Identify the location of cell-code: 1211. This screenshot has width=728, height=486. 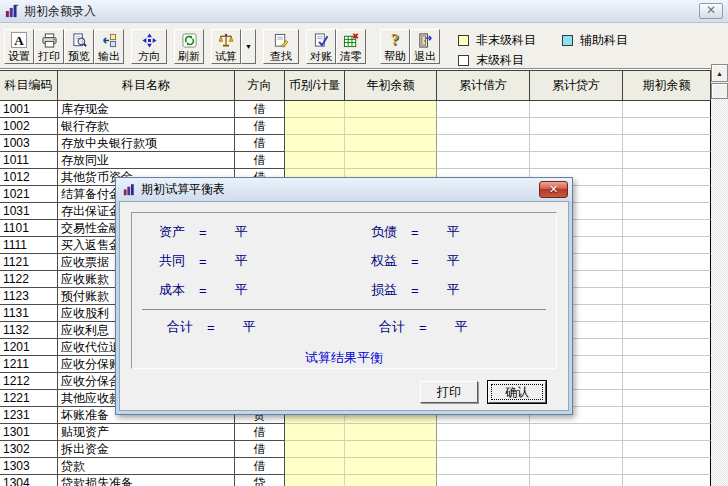
(29, 364).